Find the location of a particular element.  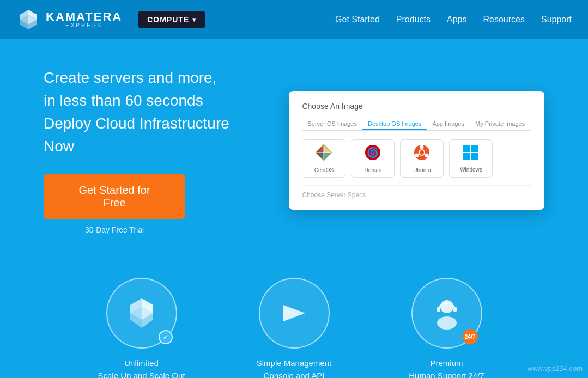

os-windows: Windows is located at coordinates (471, 158).